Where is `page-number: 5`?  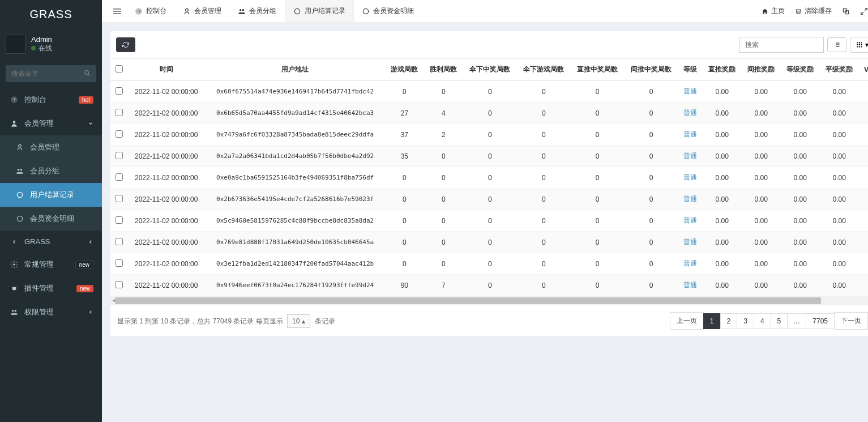 page-number: 5 is located at coordinates (779, 321).